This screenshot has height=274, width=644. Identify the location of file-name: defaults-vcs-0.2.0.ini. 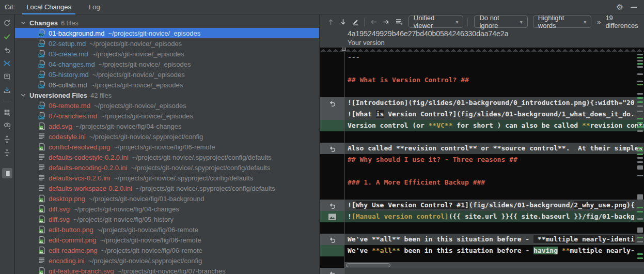
(80, 178).